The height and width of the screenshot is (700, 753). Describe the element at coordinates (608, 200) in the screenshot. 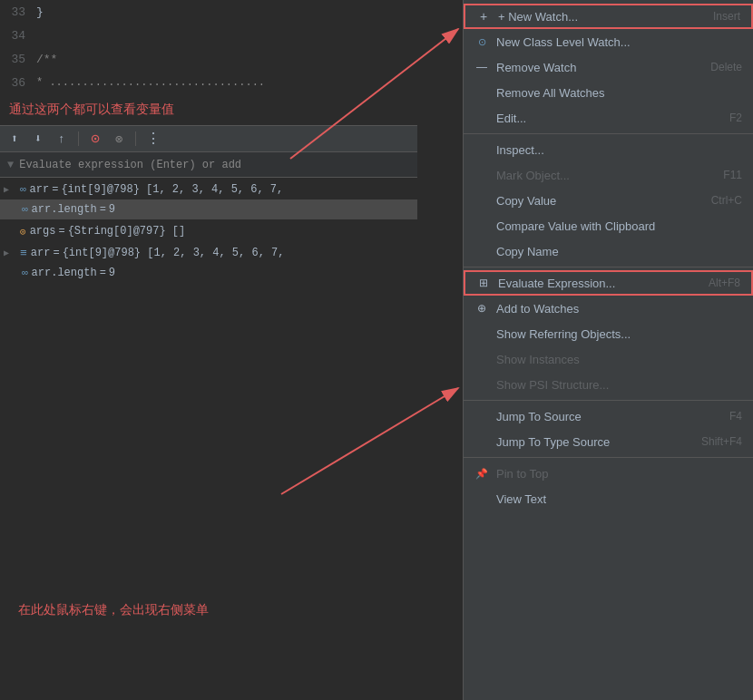

I see `menu-item-copy-value: Copy Value Ctrl+C` at that location.